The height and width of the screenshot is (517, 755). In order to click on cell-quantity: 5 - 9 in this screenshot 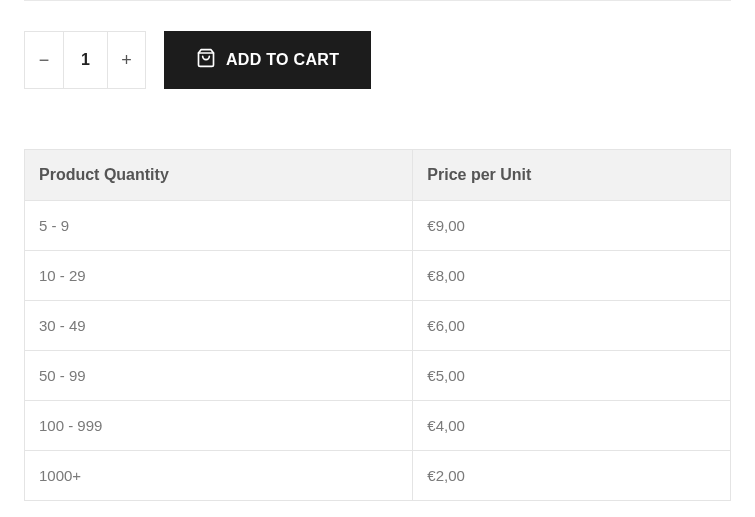, I will do `click(219, 226)`.